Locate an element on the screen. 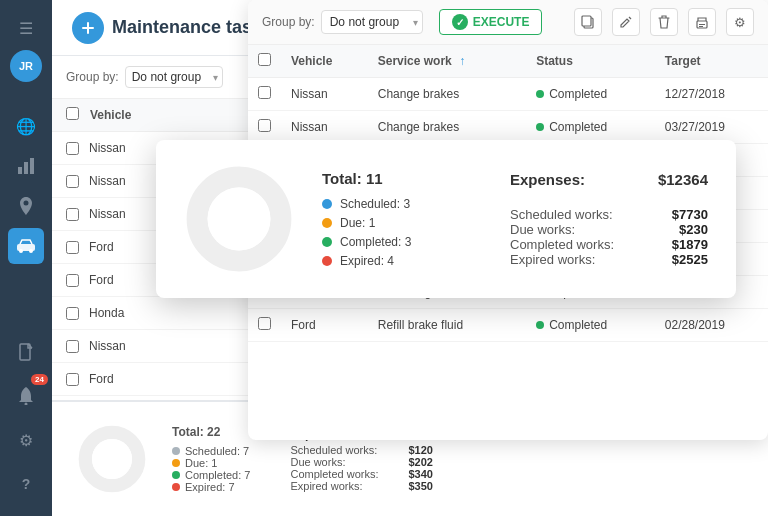 The image size is (768, 516). legend-label: Expired: 4 is located at coordinates (367, 261).